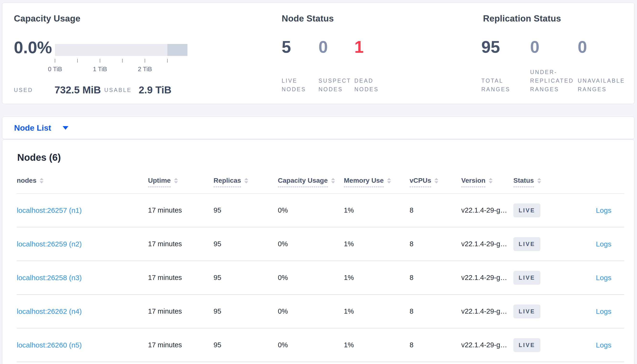 This screenshot has height=364, width=637. I want to click on nodes-section-title: Nodes (6), so click(39, 158).